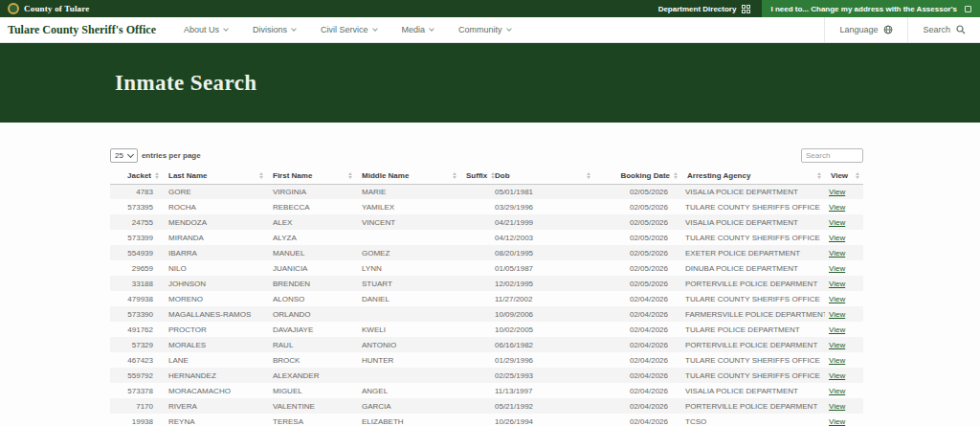 Image resolution: width=980 pixels, height=426 pixels. I want to click on table-row: 24755MENDOZAALEXVINCENT04/21/199902/05/2…, so click(486, 222).